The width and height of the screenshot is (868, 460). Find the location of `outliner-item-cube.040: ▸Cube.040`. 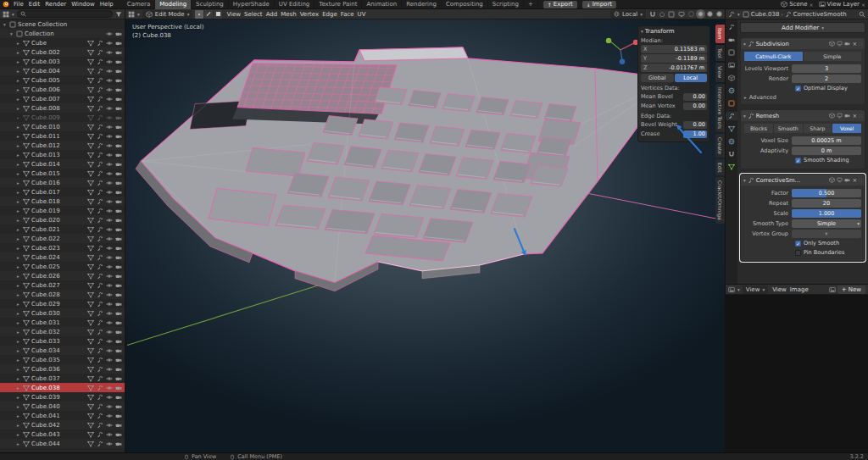

outliner-item-cube.040: ▸Cube.040 is located at coordinates (63, 407).